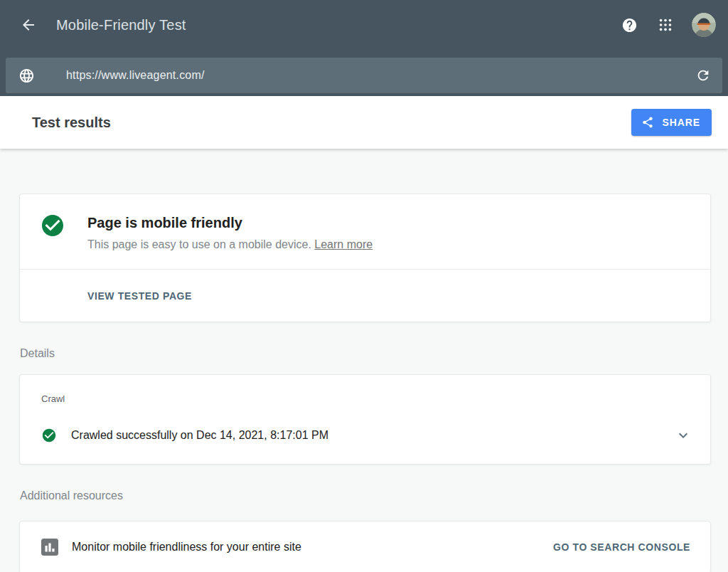 The width and height of the screenshot is (728, 572). Describe the element at coordinates (135, 75) in the screenshot. I see `url-input: https://www.liveagent.com/` at that location.